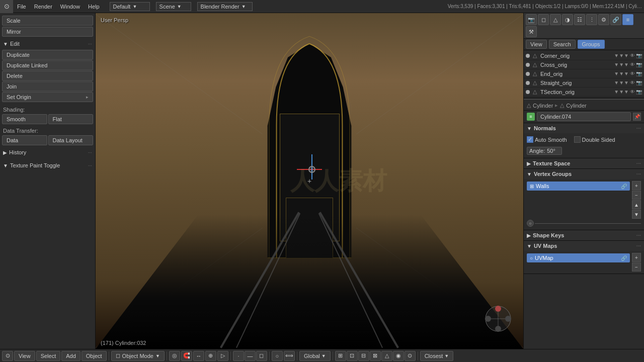 The width and height of the screenshot is (644, 362). What do you see at coordinates (616, 20) in the screenshot?
I see `rp-icon-constraints: 🔗` at bounding box center [616, 20].